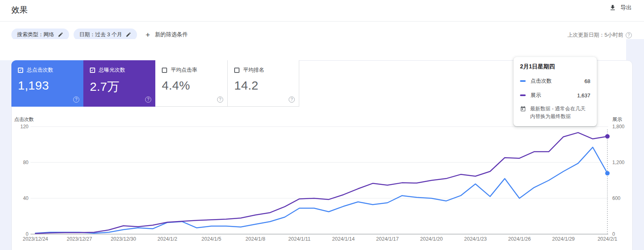 The image size is (644, 250). I want to click on clicks-series-swatch, so click(523, 81).